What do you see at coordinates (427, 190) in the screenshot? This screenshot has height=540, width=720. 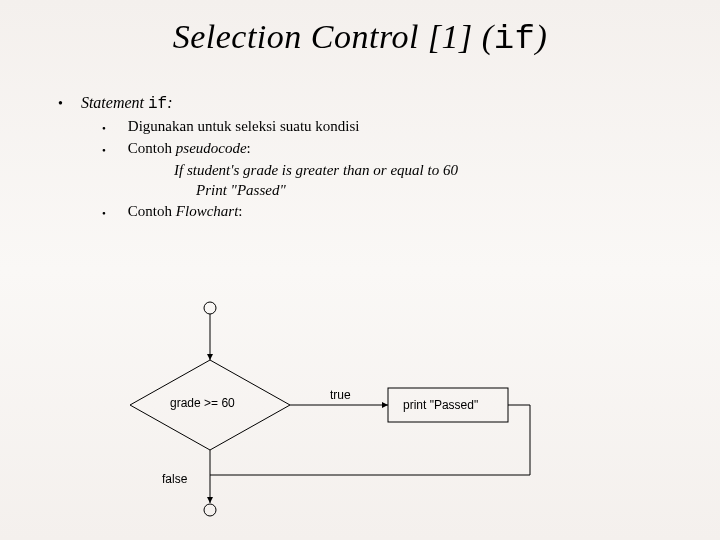 I see `pseudo-line2: Print "Passed"` at bounding box center [427, 190].